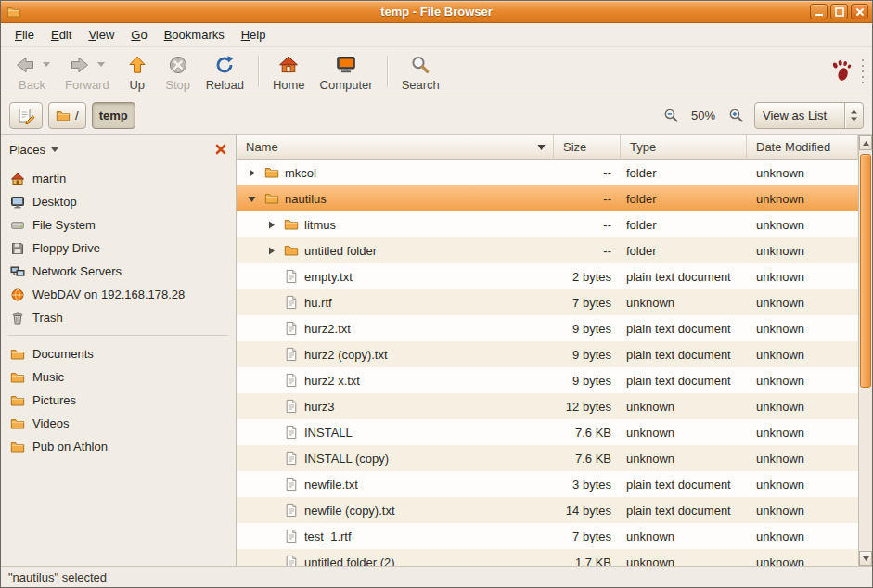  I want to click on table-row: untitled folder (2)1.7 KBunknownunknown, so click(547, 557).